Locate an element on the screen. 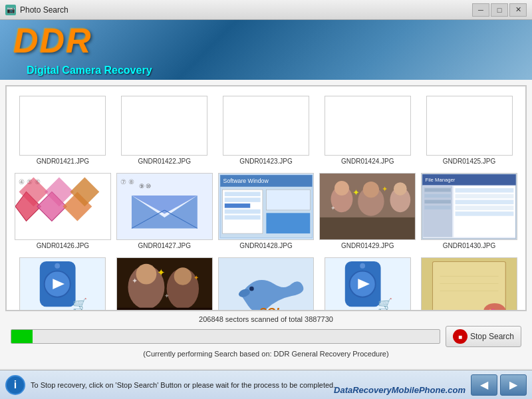  status-bar: i To Stop recovery, click on 'Stop Searc… is located at coordinates (266, 384).